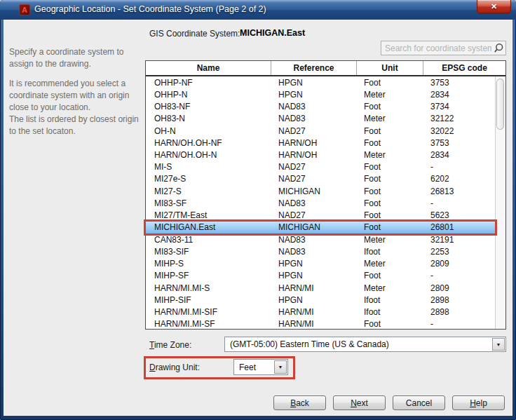 This screenshot has height=420, width=516. Describe the element at coordinates (320, 130) in the screenshot. I see `table-row: OH-NNAD27Foot32022` at that location.